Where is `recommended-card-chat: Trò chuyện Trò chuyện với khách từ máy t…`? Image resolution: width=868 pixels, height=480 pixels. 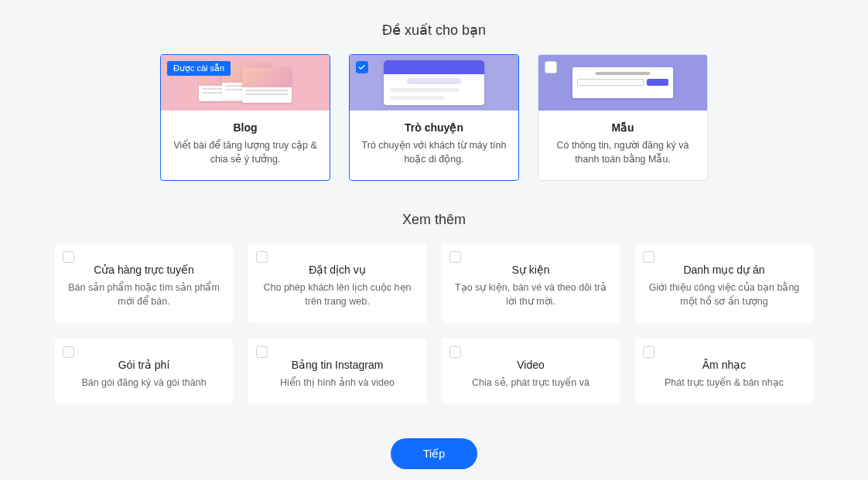
recommended-card-chat: Trò chuyện Trò chuyện với khách từ máy t… is located at coordinates (434, 117).